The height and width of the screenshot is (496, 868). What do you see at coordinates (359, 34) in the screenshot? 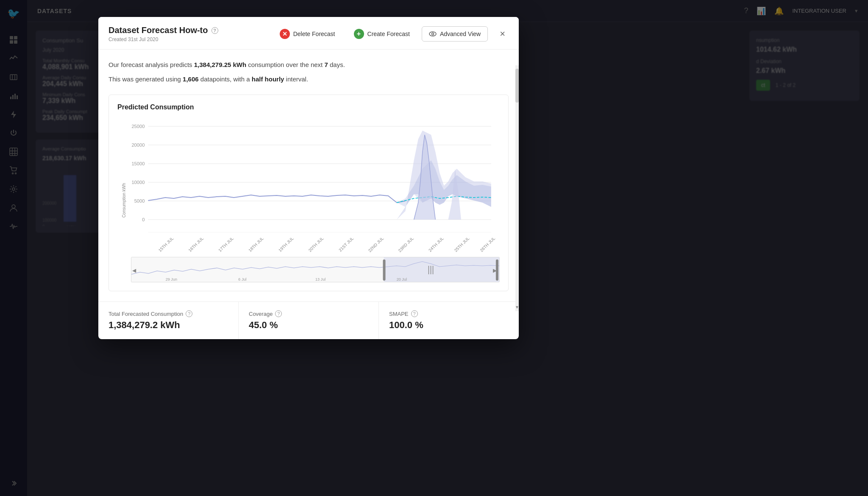
I see `create-icon: +` at bounding box center [359, 34].